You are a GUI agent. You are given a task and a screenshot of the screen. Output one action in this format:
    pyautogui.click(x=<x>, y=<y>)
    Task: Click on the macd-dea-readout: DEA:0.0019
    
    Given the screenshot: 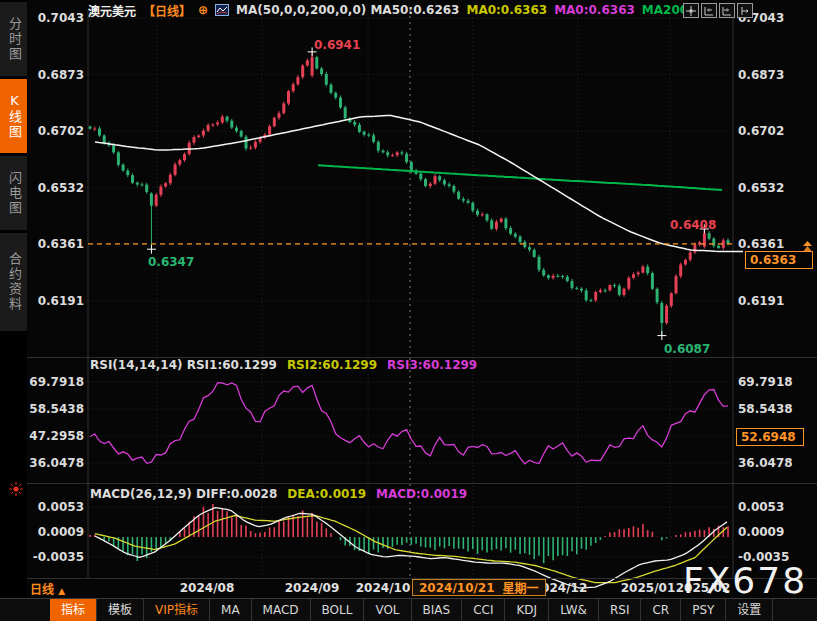 What is the action you would take?
    pyautogui.click(x=326, y=494)
    